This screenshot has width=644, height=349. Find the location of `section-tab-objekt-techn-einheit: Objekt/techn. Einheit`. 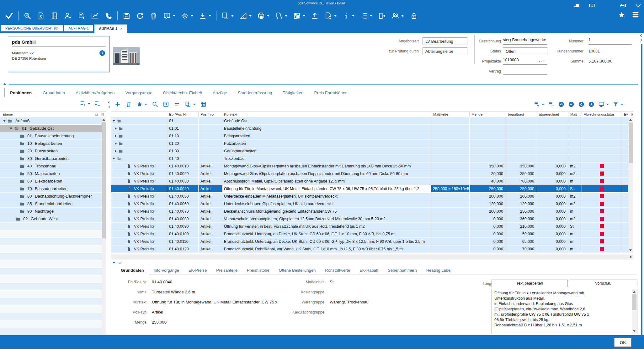

section-tab-objekt-techn-einheit: Objekt/techn. Einheit is located at coordinates (183, 93).